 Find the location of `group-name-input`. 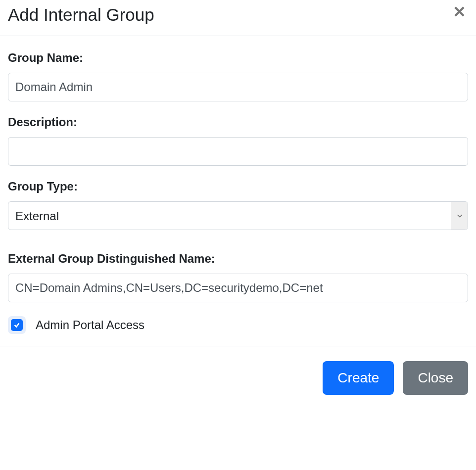

group-name-input is located at coordinates (238, 87).